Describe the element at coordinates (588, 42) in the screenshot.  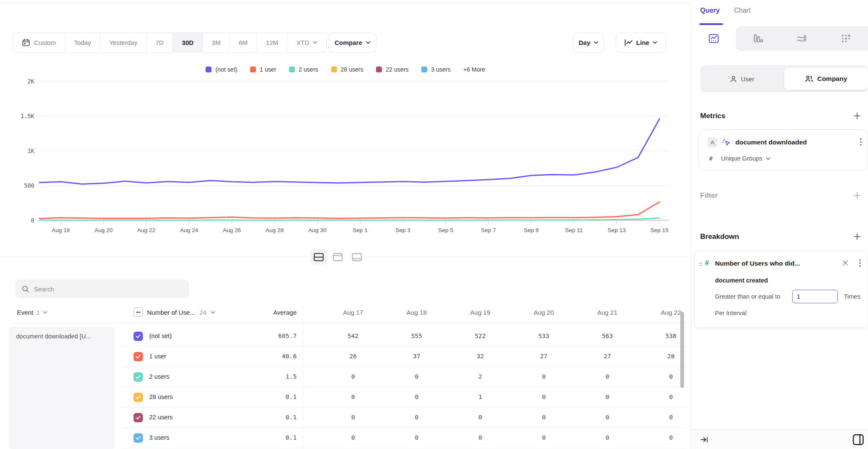
I see `granularity-button: Day` at that location.